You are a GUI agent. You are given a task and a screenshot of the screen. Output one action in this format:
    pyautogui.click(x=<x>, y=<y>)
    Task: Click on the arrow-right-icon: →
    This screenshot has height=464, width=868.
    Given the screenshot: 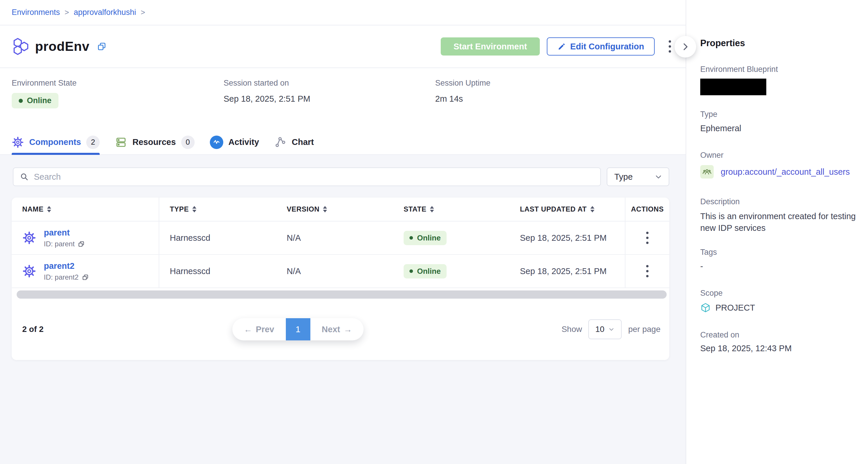 What is the action you would take?
    pyautogui.click(x=348, y=330)
    